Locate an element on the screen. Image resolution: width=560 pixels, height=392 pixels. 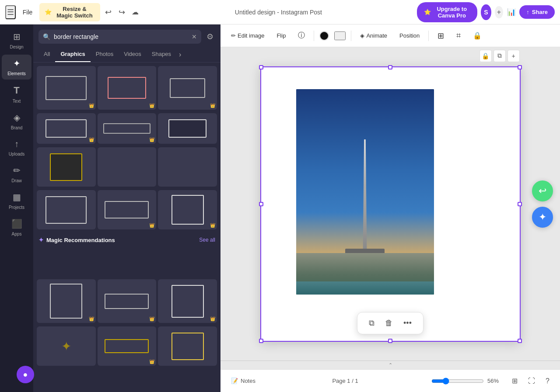
fullscreen-button: ⛶ is located at coordinates (532, 381).